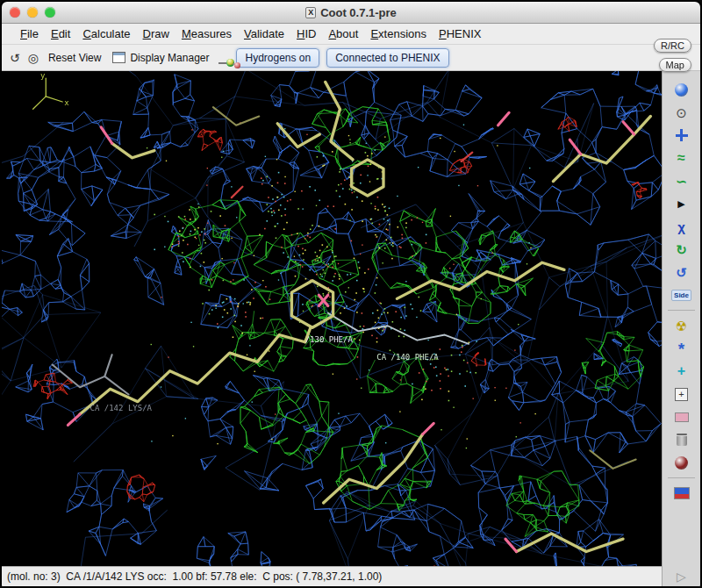 Image resolution: width=702 pixels, height=588 pixels. I want to click on measure-distance-button, so click(226, 58).